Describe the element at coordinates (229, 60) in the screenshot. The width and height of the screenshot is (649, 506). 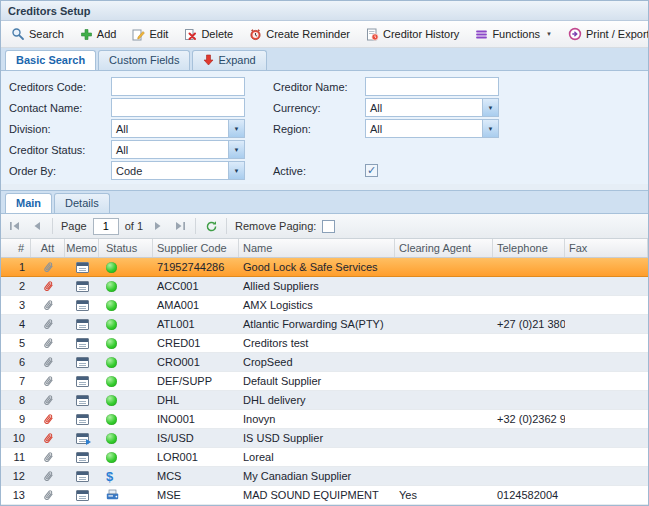
I see `tab-expand: Expand` at that location.